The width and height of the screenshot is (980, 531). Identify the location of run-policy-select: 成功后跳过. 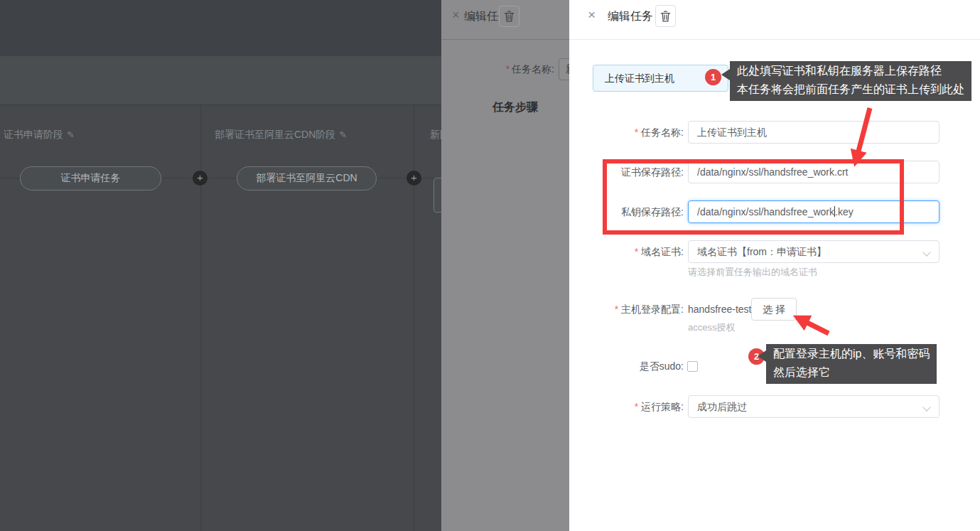
(814, 407).